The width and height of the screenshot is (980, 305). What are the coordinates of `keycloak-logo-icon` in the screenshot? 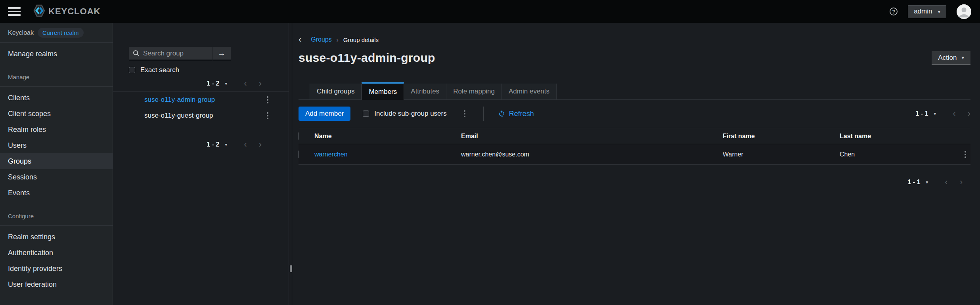 It's located at (39, 11).